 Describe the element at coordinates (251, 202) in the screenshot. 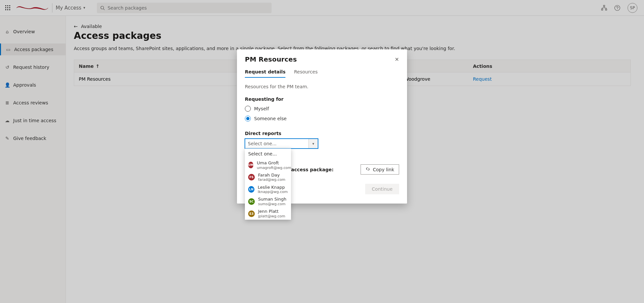

I see `avatar: SC` at that location.